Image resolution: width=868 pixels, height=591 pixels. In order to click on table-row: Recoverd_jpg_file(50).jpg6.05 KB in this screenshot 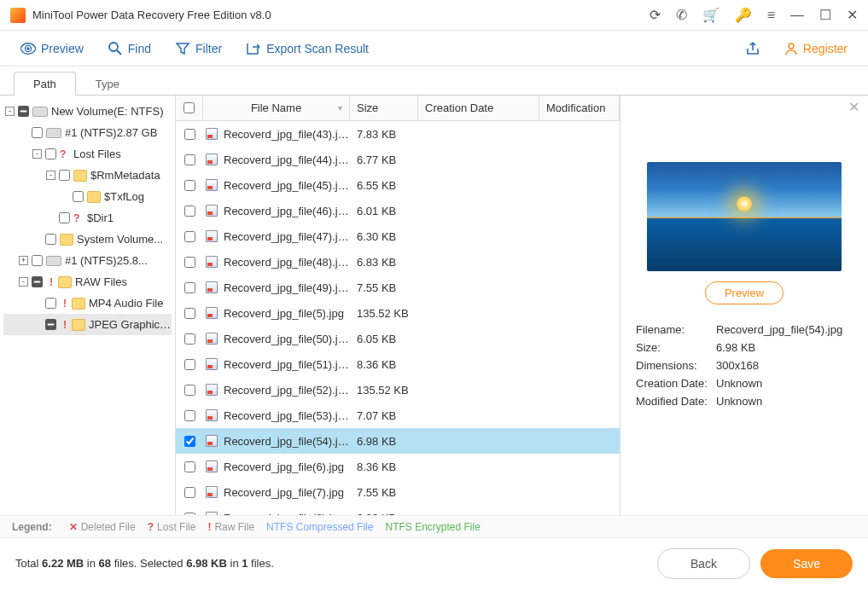, I will do `click(398, 339)`.